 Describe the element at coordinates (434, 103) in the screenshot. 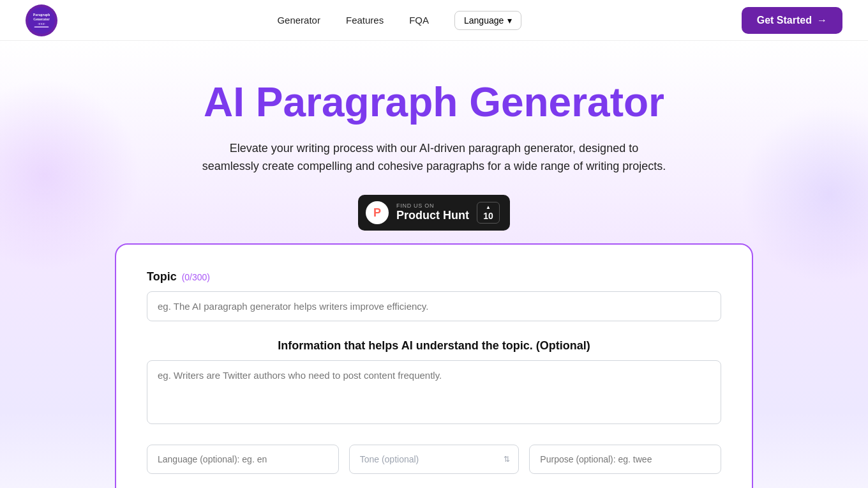

I see `hero-title: AI Paragraph Generator` at that location.